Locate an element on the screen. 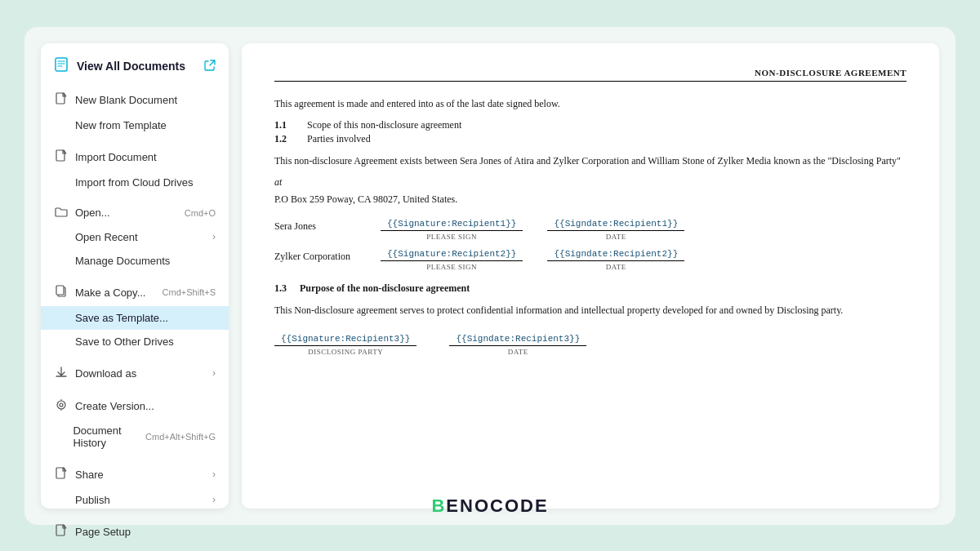 This screenshot has height=551, width=980. doc-history-label: Document History is located at coordinates (109, 437).